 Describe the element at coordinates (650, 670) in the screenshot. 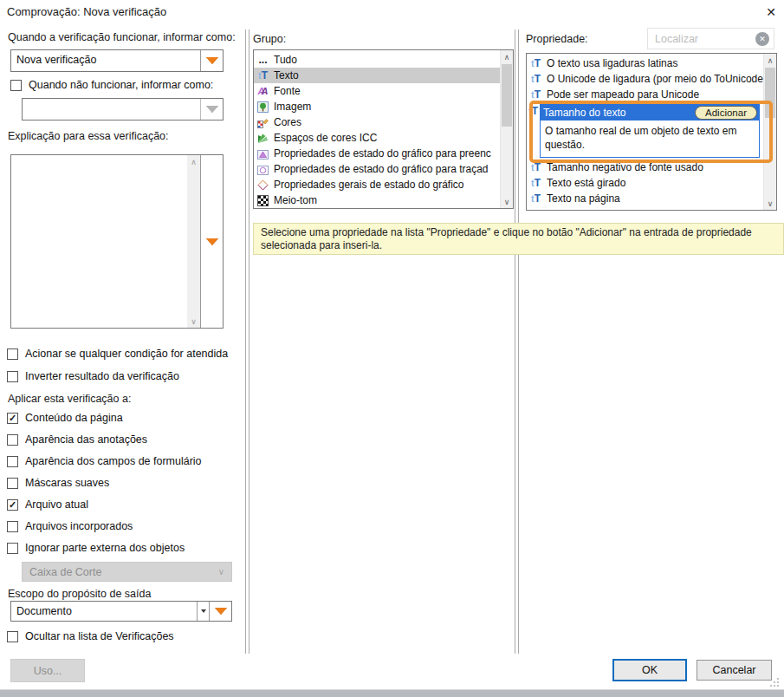

I see `ok-button: OK` at that location.